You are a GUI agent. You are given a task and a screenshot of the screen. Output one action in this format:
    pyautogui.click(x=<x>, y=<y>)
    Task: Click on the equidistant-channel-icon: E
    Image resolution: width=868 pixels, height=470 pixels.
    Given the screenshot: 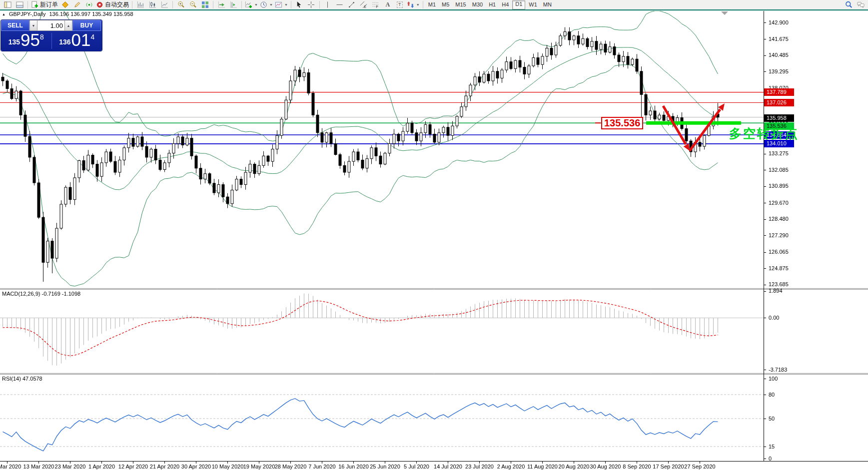 What is the action you would take?
    pyautogui.click(x=364, y=5)
    